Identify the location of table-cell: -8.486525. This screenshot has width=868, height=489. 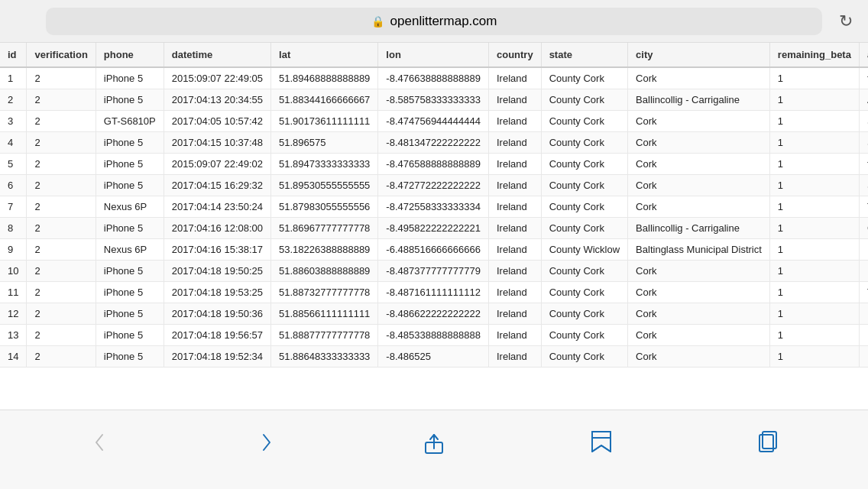
(434, 357).